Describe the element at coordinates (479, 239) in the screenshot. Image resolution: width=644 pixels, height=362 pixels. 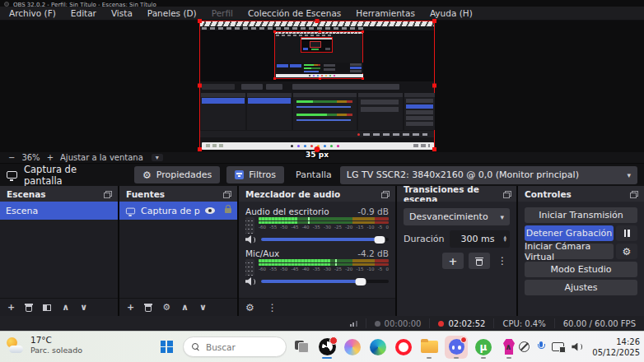
I see `duration-spinbox: 300 ms ▴▾` at that location.